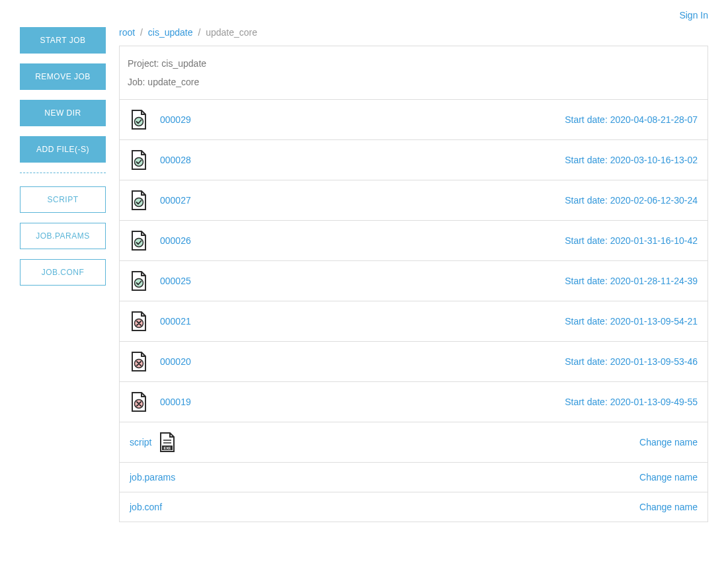 This screenshot has width=728, height=583. What do you see at coordinates (414, 201) in the screenshot?
I see `run-row: 000027 Start date: 2020-02-06-12-30-24` at bounding box center [414, 201].